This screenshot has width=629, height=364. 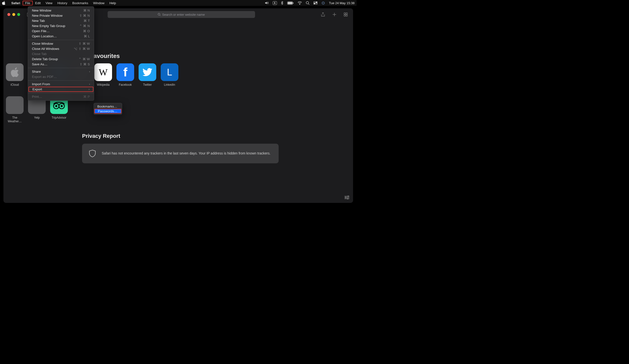 I want to click on minimize-window-button, so click(x=14, y=14).